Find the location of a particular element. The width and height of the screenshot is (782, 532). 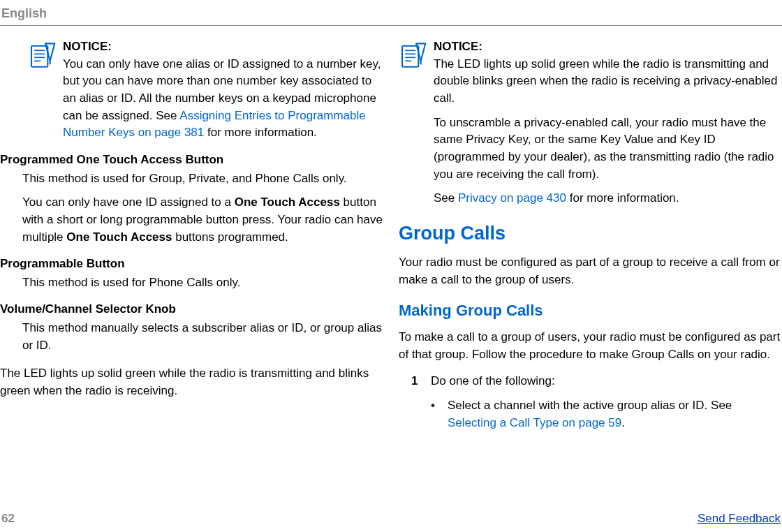

header-language: English is located at coordinates (391, 13).